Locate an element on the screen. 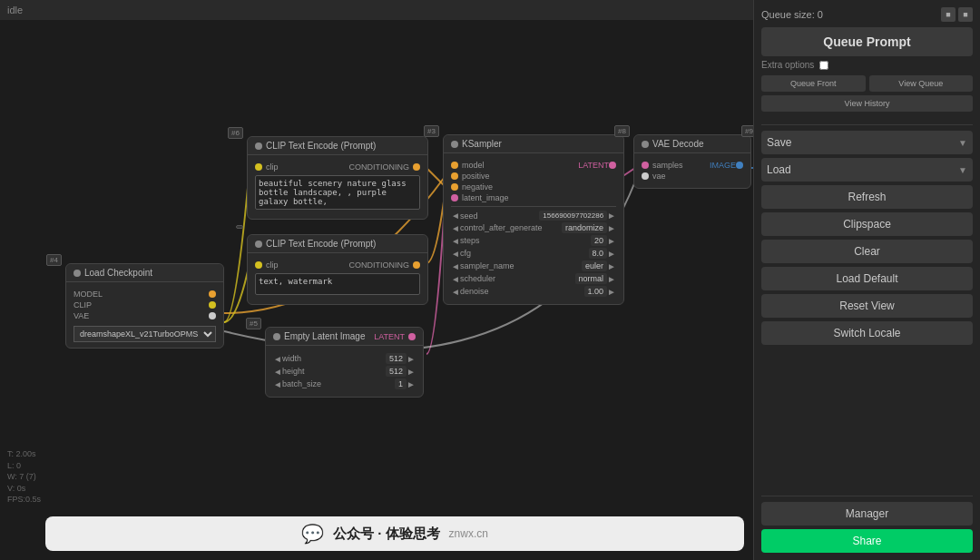 The width and height of the screenshot is (980, 560). vae-title: VAE Decode is located at coordinates (679, 143).